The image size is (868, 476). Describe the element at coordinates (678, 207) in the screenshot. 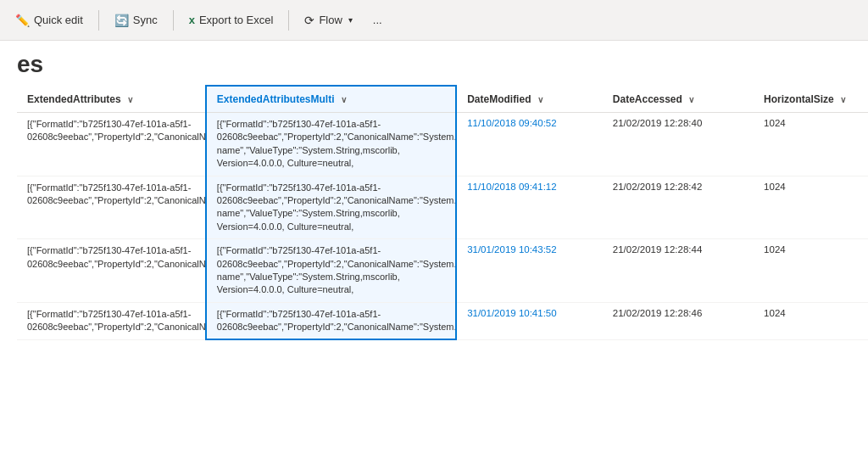

I see `cell-date-accessed: 21/02/2019 12:28:42` at that location.